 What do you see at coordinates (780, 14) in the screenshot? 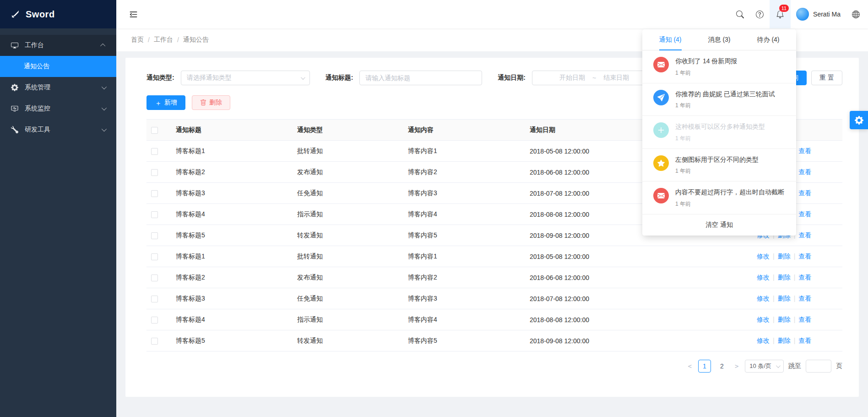
I see `notification-bell: 11` at bounding box center [780, 14].